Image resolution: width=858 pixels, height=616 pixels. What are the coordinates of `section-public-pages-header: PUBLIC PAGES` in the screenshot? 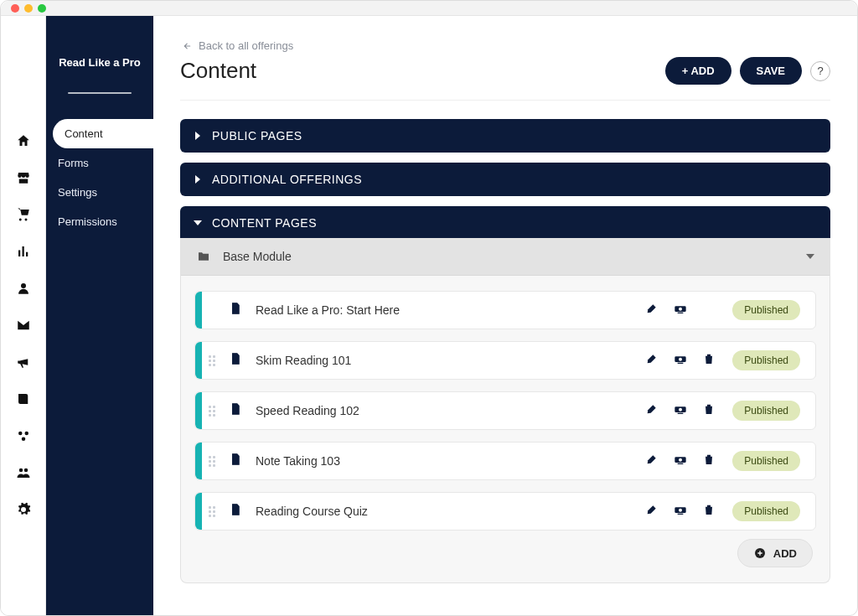 It's located at (505, 136).